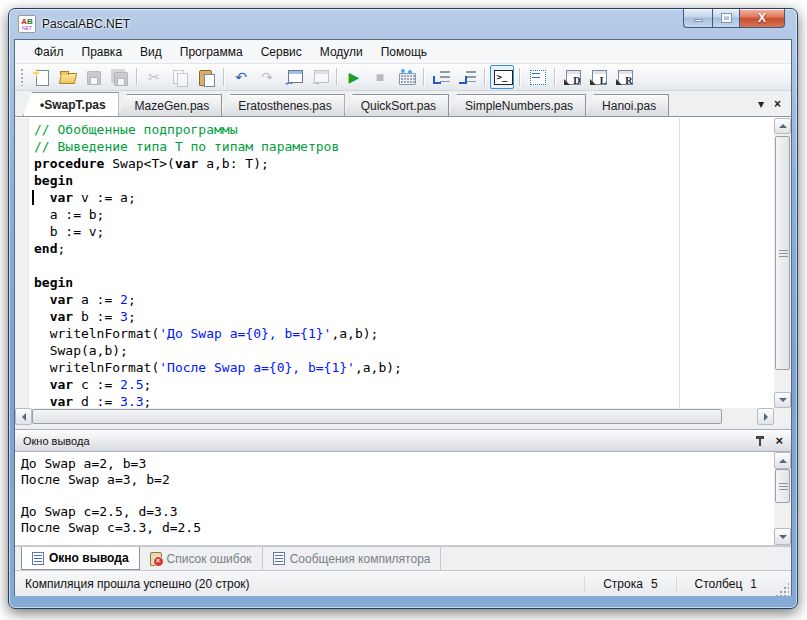 This screenshot has width=807, height=620. I want to click on window-controls: X, so click(734, 18).